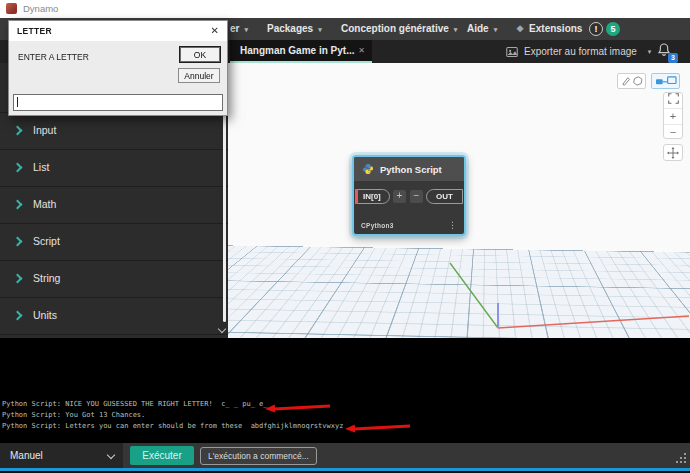  I want to click on cancel-button: Annuler, so click(199, 76).